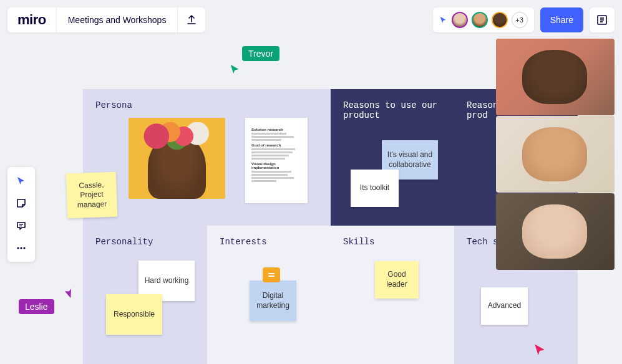 Image resolution: width=622 pixels, height=364 pixels. I want to click on more-icon, so click(21, 248).